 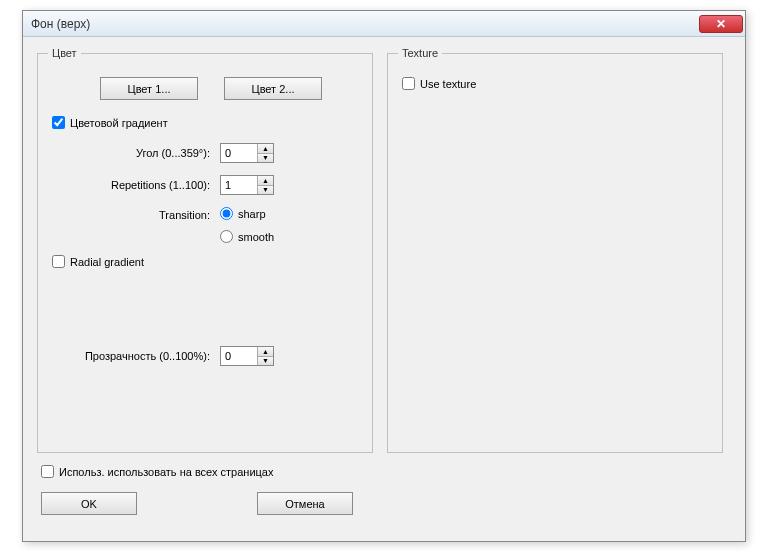 I want to click on use-texture-label: Use texture, so click(x=448, y=84).